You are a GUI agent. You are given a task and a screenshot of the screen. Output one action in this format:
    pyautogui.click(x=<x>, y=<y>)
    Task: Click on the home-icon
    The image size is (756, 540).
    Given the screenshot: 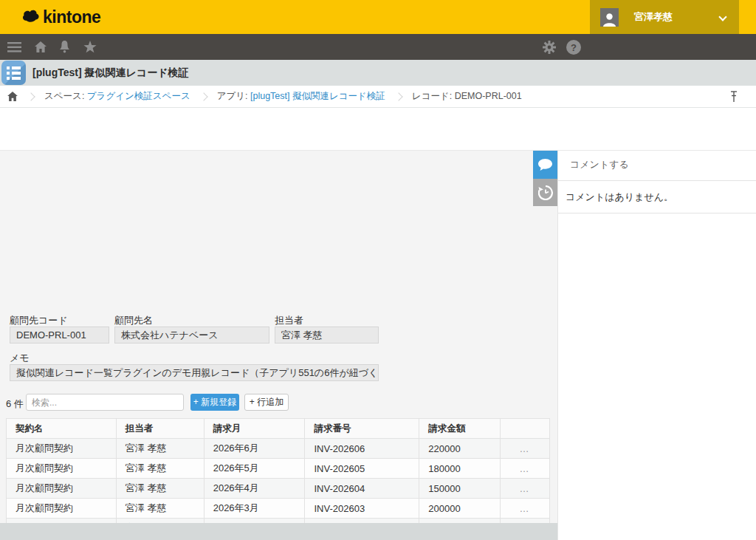 What is the action you would take?
    pyautogui.click(x=41, y=47)
    